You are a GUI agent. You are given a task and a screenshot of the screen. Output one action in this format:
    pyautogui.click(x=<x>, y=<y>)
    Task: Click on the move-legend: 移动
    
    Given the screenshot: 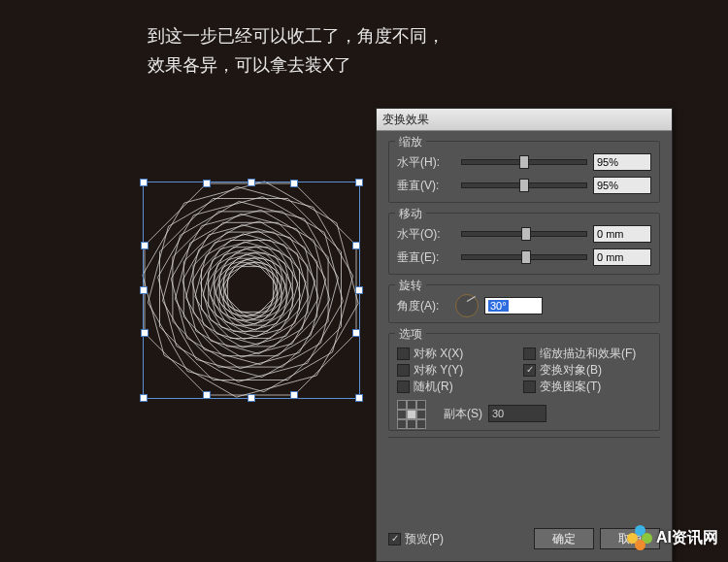 What is the action you would take?
    pyautogui.click(x=411, y=214)
    